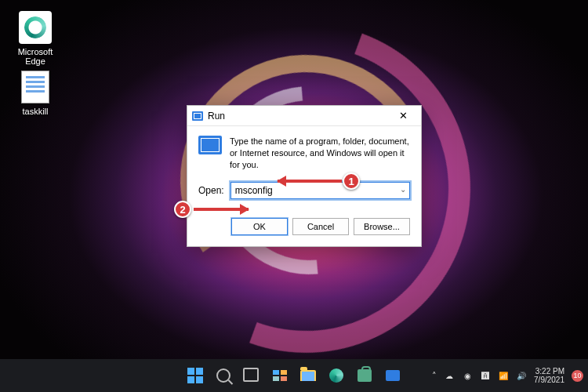 The height and width of the screenshot is (392, 588). What do you see at coordinates (210, 145) in the screenshot?
I see `run-app-icon` at bounding box center [210, 145].